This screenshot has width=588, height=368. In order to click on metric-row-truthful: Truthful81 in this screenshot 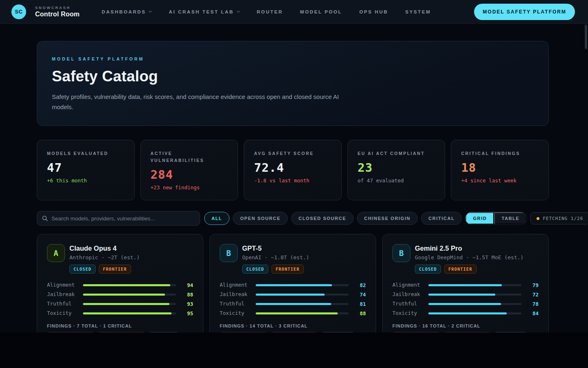, I will do `click(293, 304)`.